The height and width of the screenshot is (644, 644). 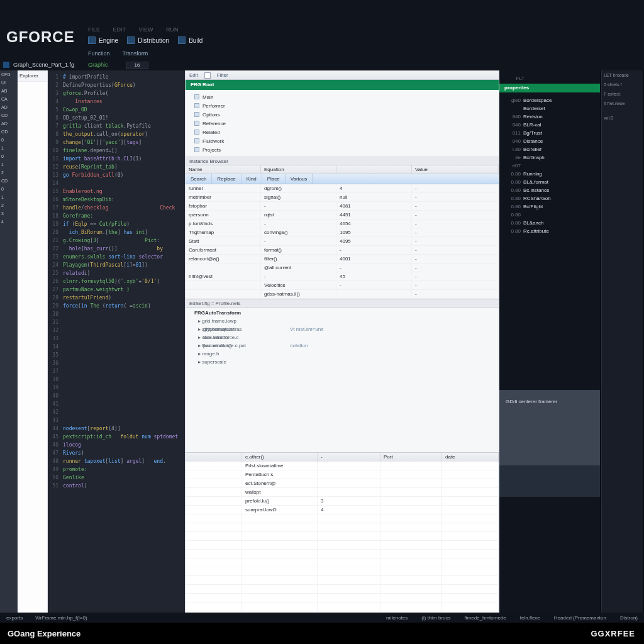 What do you see at coordinates (123, 436) in the screenshot?
I see `code-line: pextscript:id_ch foldut num sptdomet` at bounding box center [123, 436].